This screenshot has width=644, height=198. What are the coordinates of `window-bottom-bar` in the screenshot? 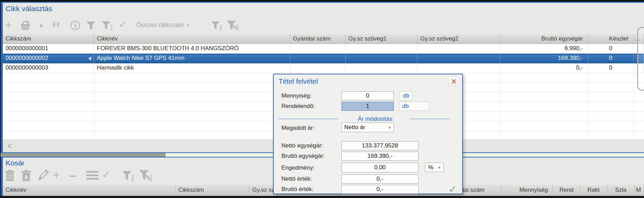 It's located at (322, 197).